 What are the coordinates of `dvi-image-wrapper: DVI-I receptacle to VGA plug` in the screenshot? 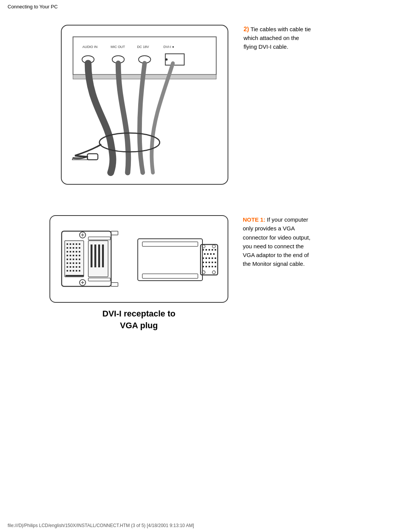 It's located at (139, 273).